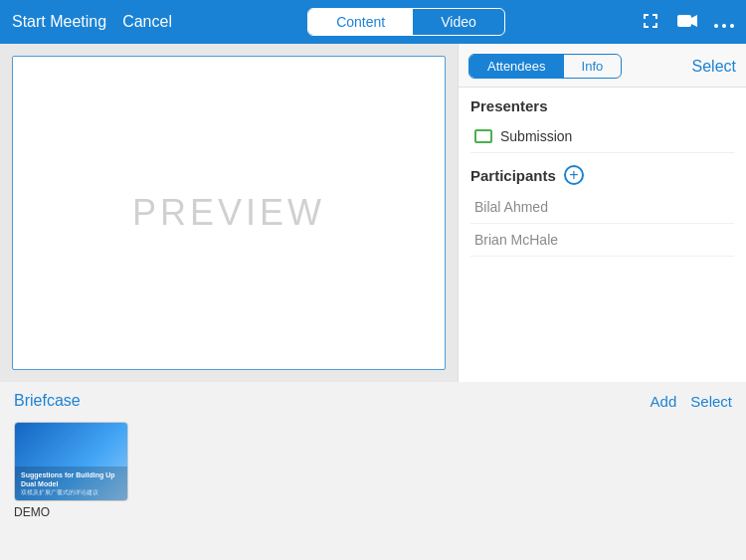 This screenshot has height=560, width=746. Describe the element at coordinates (651, 22) in the screenshot. I see `fullscreen-icon` at that location.